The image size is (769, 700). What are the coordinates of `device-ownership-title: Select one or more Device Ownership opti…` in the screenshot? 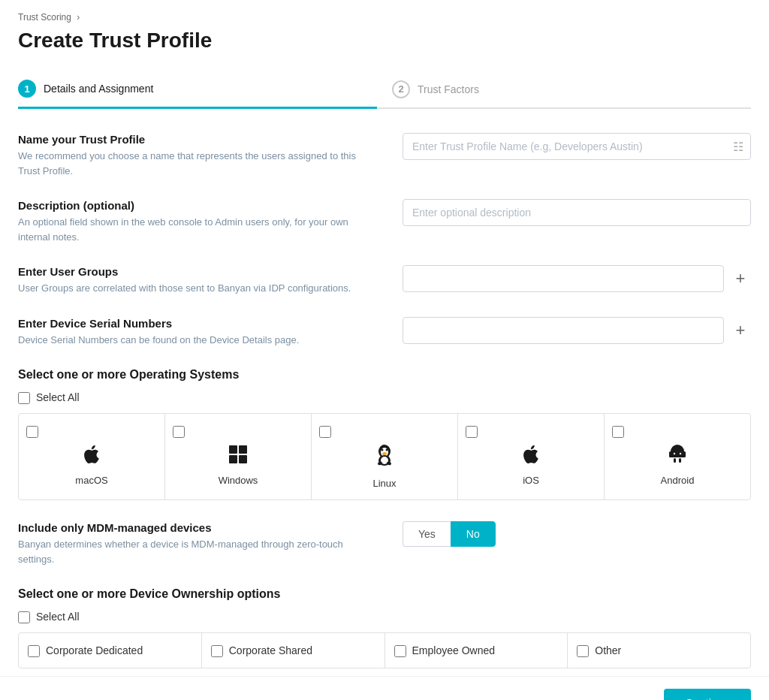 It's located at (384, 594).